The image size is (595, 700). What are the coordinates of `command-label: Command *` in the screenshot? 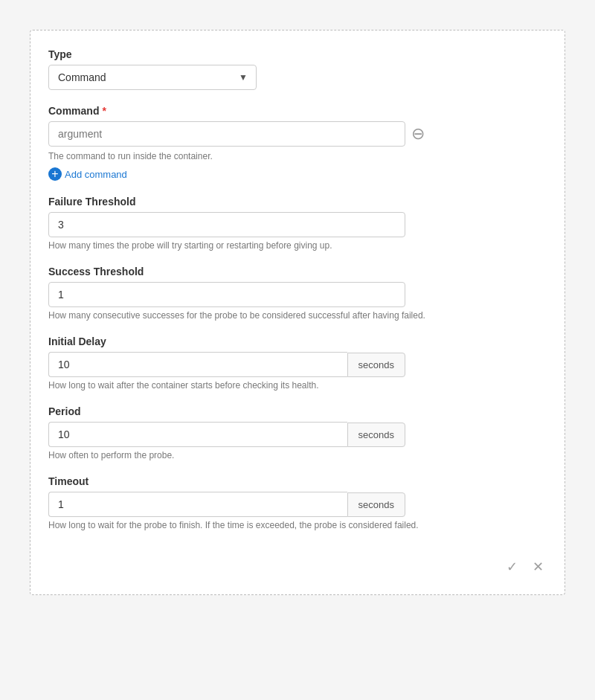 It's located at (298, 111).